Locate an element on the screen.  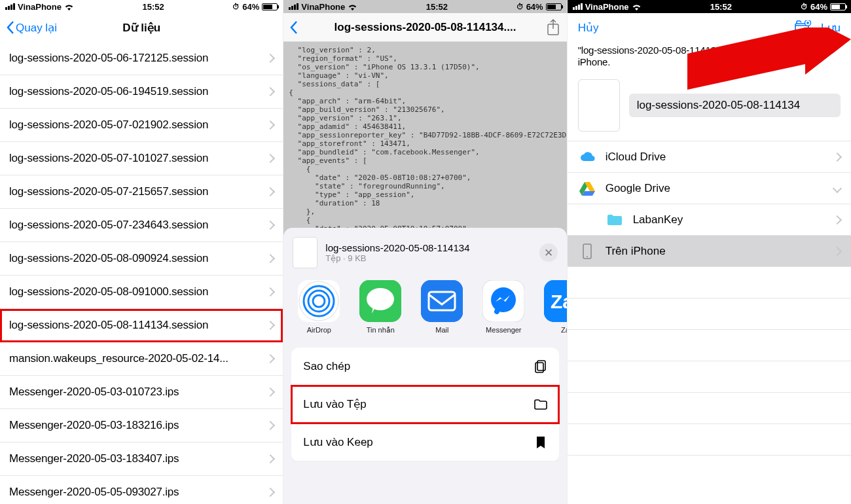
chevron-down-icon is located at coordinates (837, 189).